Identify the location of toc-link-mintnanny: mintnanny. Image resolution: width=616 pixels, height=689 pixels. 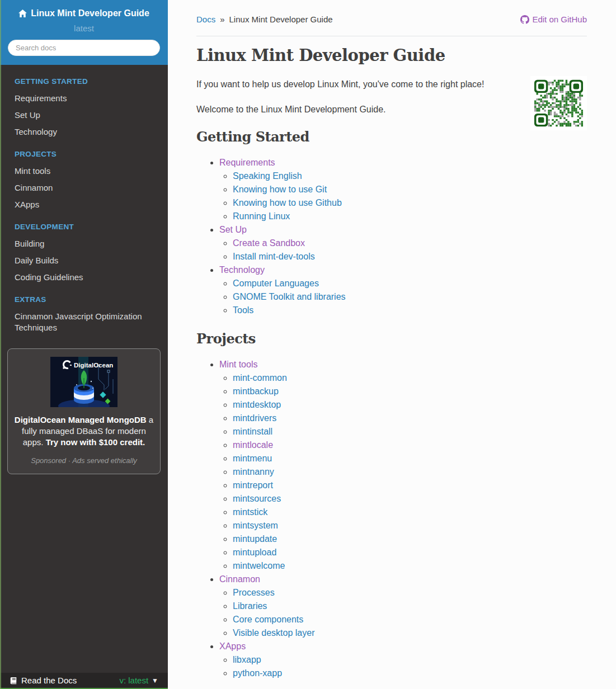
(253, 472).